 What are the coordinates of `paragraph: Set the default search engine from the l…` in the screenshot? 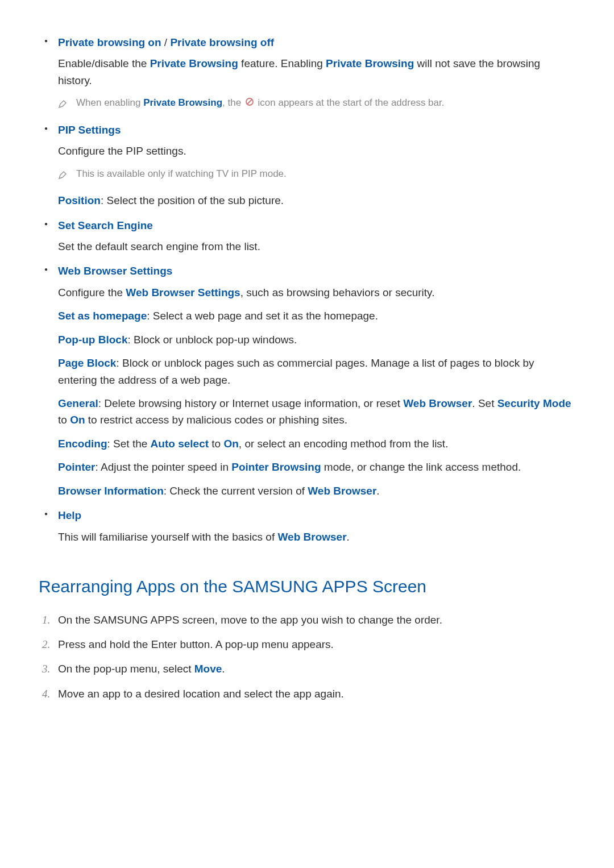 It's located at (317, 247).